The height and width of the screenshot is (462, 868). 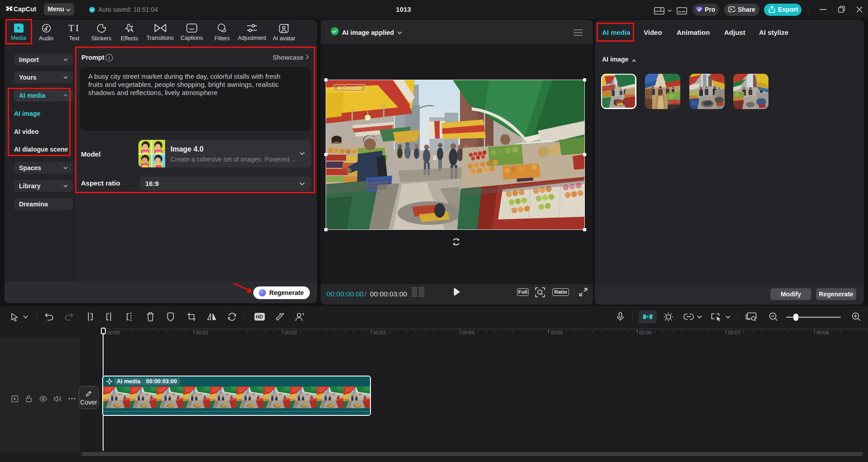 What do you see at coordinates (734, 333) in the screenshot?
I see `svg-text: 00:07` at bounding box center [734, 333].